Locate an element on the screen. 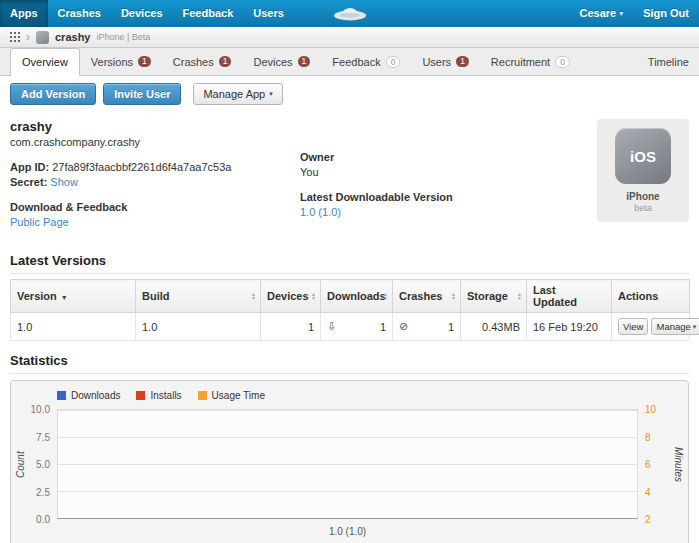 The height and width of the screenshot is (543, 699). add-version-button: Add Version is located at coordinates (53, 94).